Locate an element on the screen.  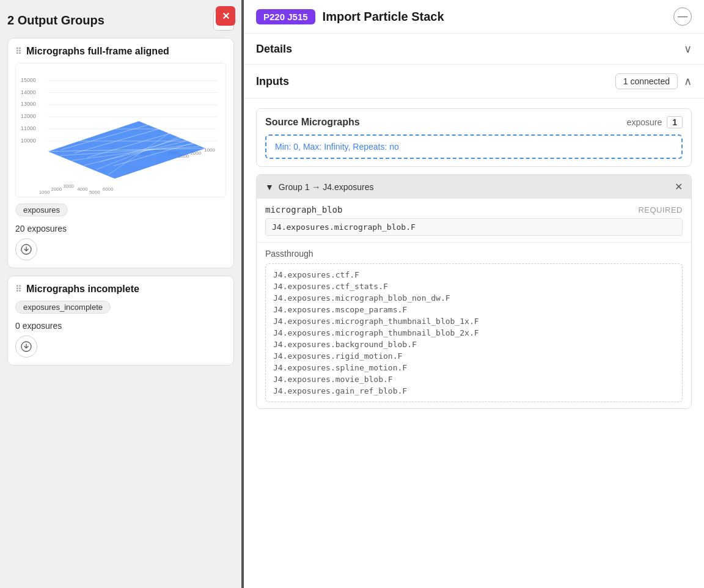
details-chevron: ∨ is located at coordinates (688, 49).